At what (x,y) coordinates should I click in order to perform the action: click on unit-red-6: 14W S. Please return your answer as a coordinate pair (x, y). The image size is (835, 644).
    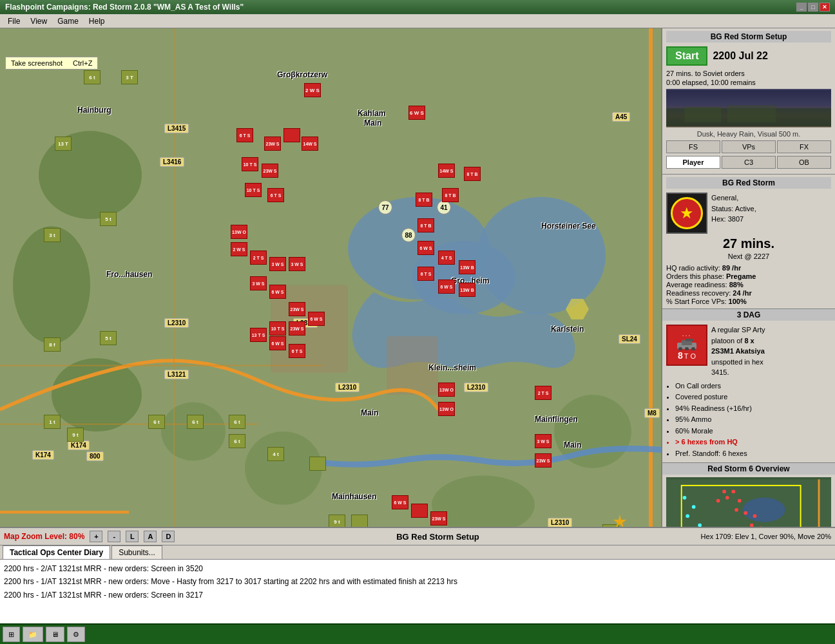
    Looking at the image, I should click on (310, 144).